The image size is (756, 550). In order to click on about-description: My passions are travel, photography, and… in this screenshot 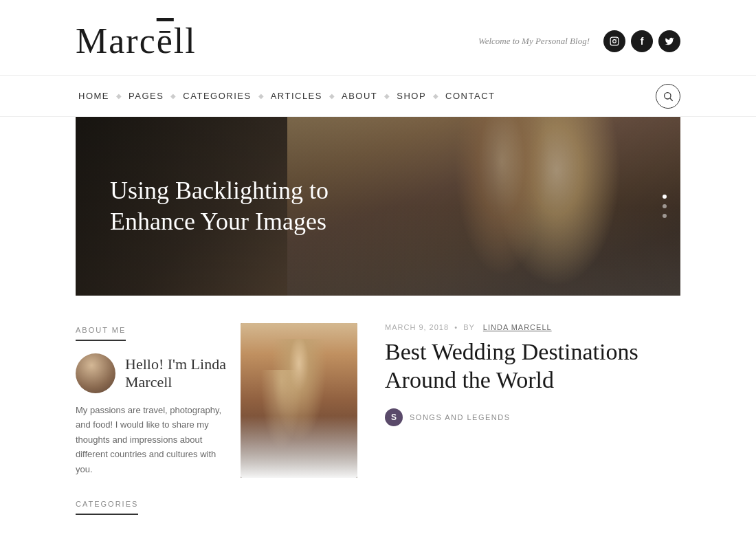, I will do `click(151, 440)`.